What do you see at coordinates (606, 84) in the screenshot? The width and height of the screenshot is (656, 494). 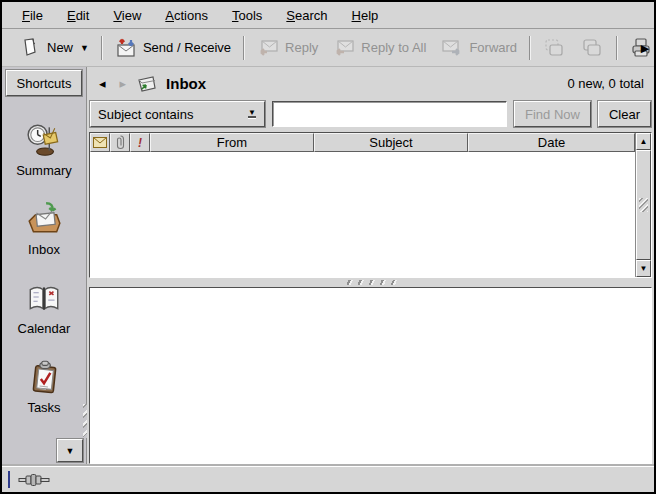 I see `message-counts: 0 new, 0 total` at bounding box center [606, 84].